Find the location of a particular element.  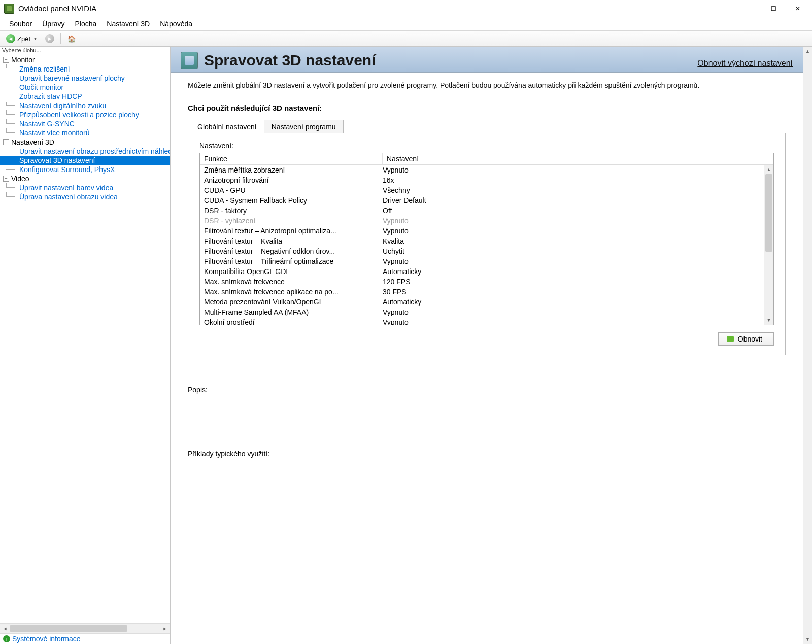

settings-value: Uchytit is located at coordinates (576, 251).